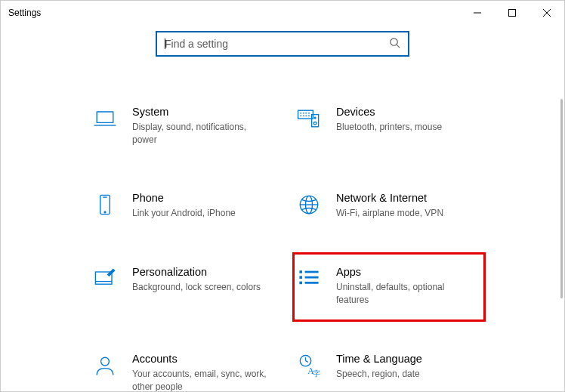 This screenshot has height=392, width=565. I want to click on title-bar: Settings, so click(282, 13).